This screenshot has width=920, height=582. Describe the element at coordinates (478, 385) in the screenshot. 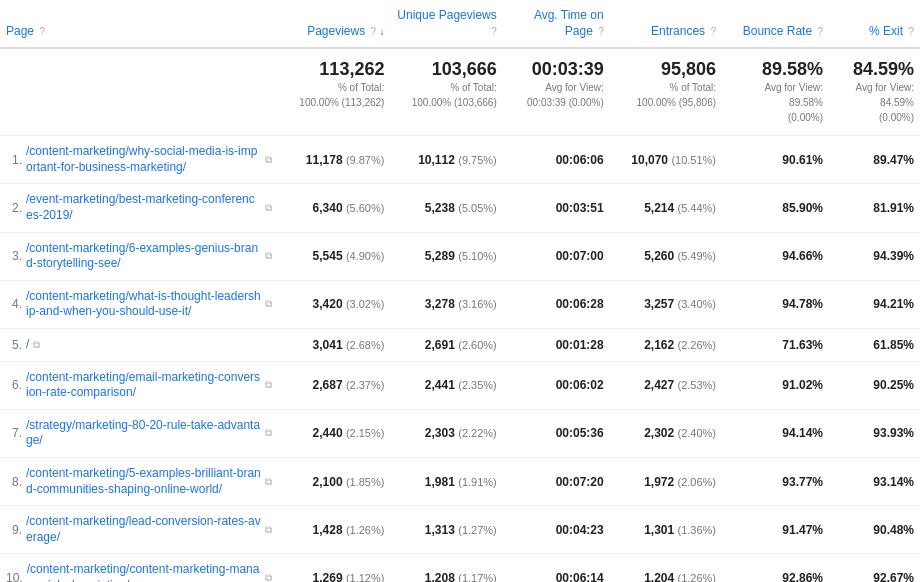

I see `unique-pageviews-pct: (2.35%)` at that location.